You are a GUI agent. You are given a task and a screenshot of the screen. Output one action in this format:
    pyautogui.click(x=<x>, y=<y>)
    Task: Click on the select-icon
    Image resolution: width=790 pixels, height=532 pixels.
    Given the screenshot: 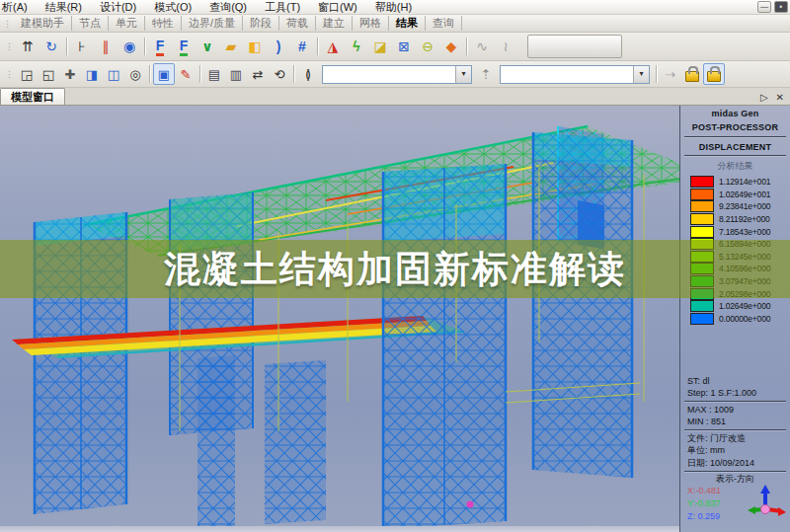 What is the action you would take?
    pyautogui.click(x=27, y=74)
    